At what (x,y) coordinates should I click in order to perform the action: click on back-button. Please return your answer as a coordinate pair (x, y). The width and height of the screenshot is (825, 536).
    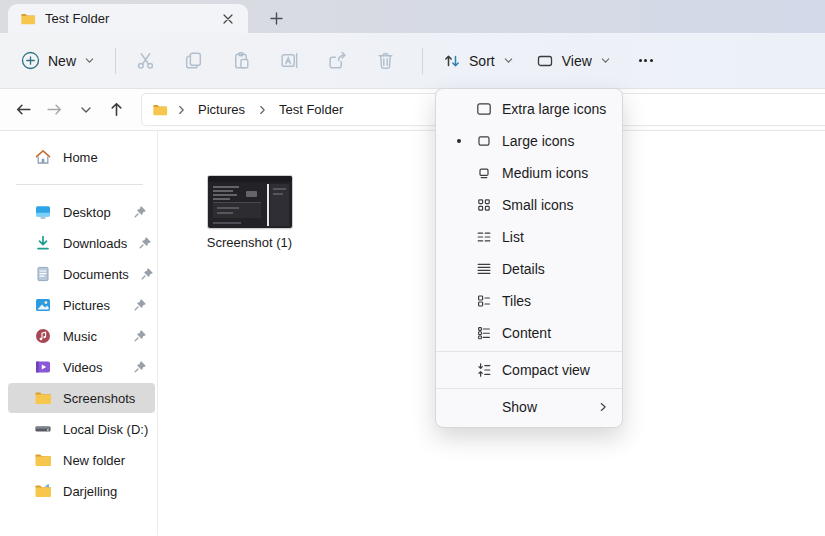
    Looking at the image, I should click on (24, 110).